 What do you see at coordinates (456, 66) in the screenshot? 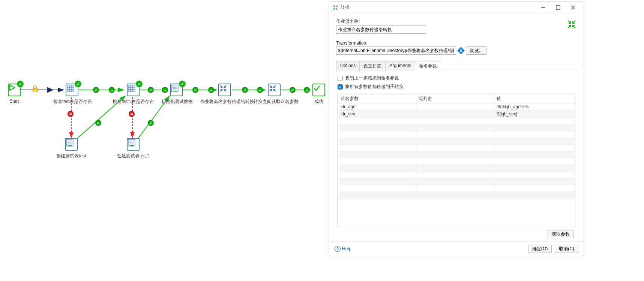
I see `tab-bar: Options 设置日志 Arguments 命名参数` at bounding box center [456, 66].